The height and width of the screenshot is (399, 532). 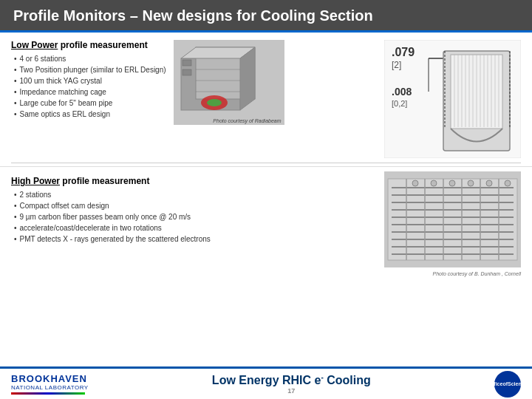 What do you see at coordinates (90, 92) in the screenshot?
I see `list-item: Impedance matching cage` at bounding box center [90, 92].